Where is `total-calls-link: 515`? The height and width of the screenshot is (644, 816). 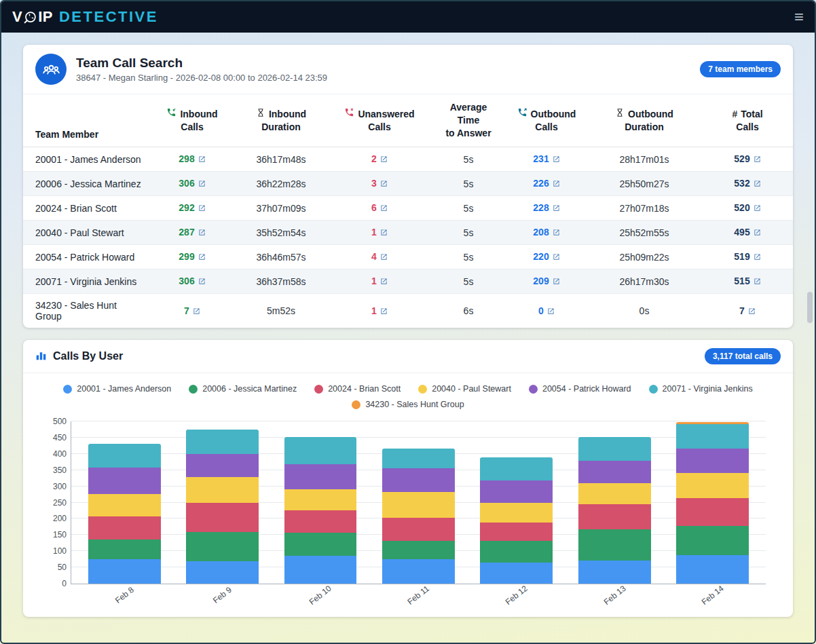 total-calls-link: 515 is located at coordinates (741, 281).